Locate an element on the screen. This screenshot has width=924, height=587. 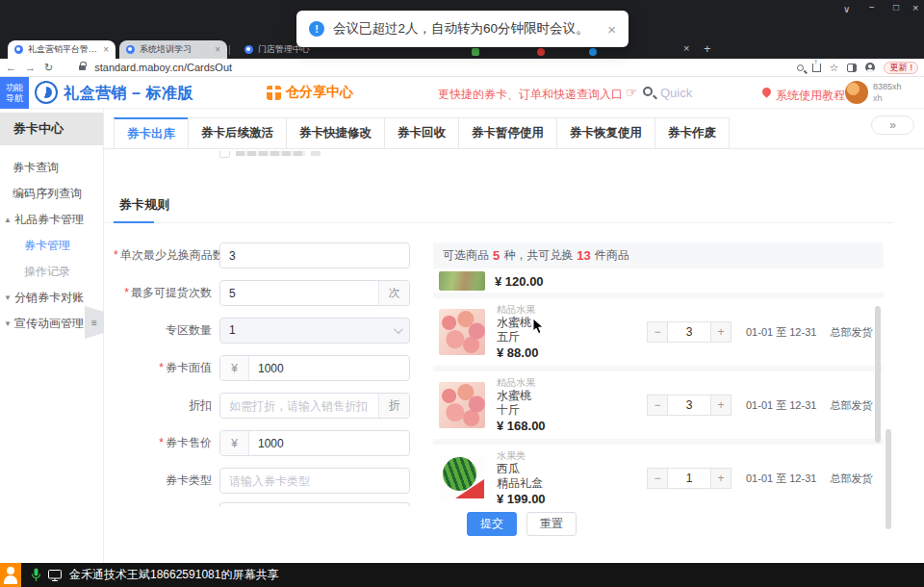
sidebar-item-card-management: 券卡管理 is located at coordinates (52, 246).